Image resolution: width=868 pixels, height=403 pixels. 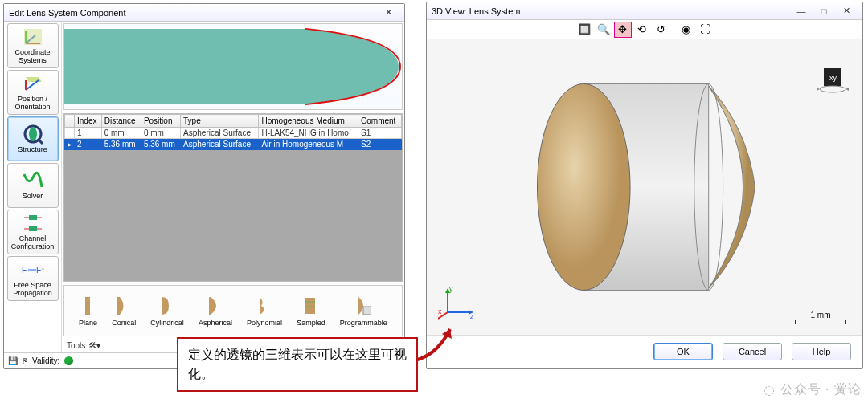 What do you see at coordinates (686, 30) in the screenshot?
I see `camera-icon: ◉` at bounding box center [686, 30].